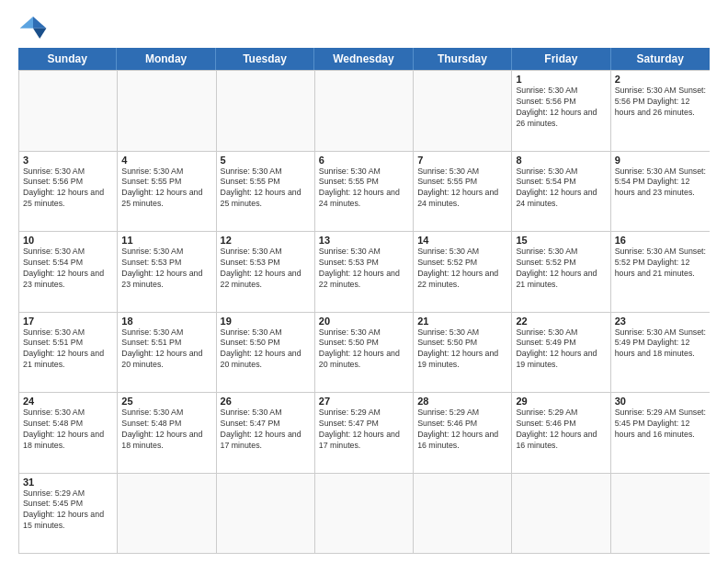 The height and width of the screenshot is (563, 728). I want to click on calendar-cell: 10Sunrise: 5:30 AM Sunset: 5:54 PM Dayli…, so click(68, 272).